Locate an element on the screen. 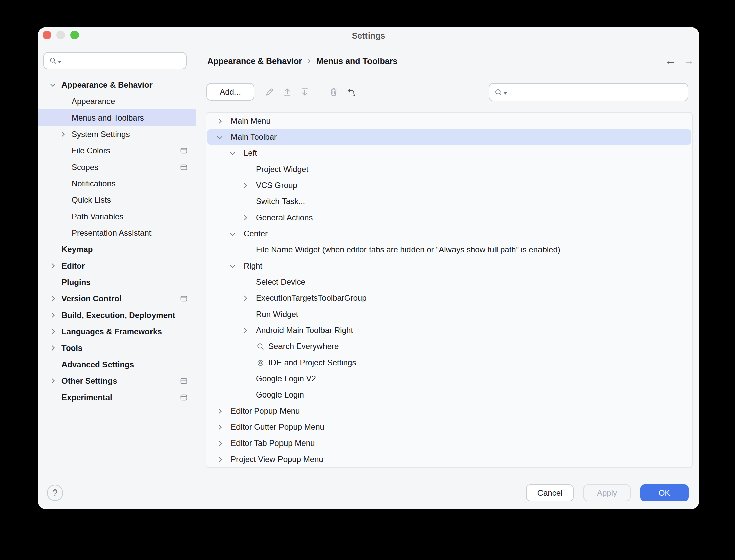 The image size is (735, 560). zoom-window-button is located at coordinates (75, 35).